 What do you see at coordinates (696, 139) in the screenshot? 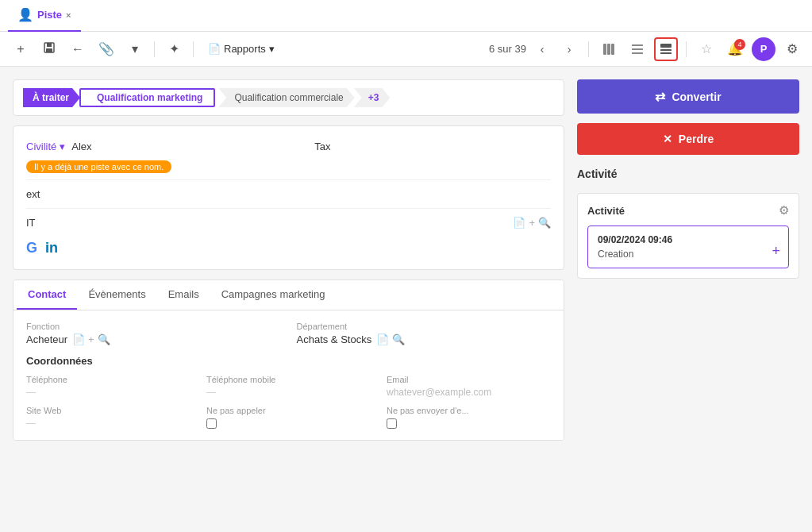
I see `perdre-label: Perdre` at bounding box center [696, 139].